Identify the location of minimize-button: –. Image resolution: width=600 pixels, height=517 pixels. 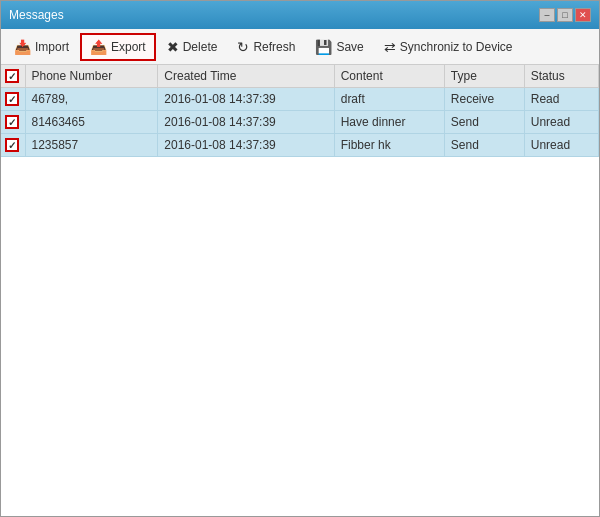
(547, 15).